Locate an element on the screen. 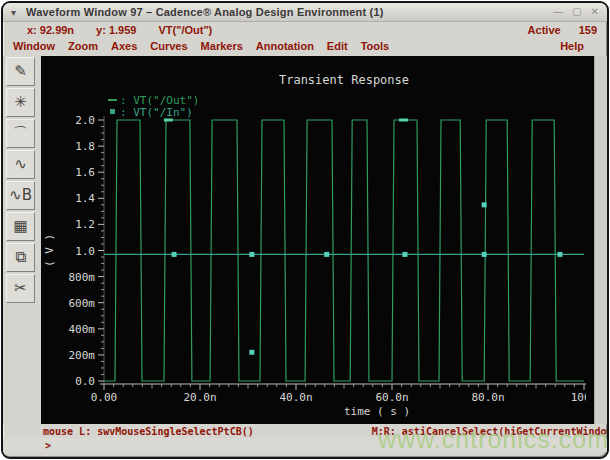 This screenshot has width=610, height=460. cursor-info-bar: x: 92.99n y: 1.959 VT("/Out") Active 159 is located at coordinates (305, 30).